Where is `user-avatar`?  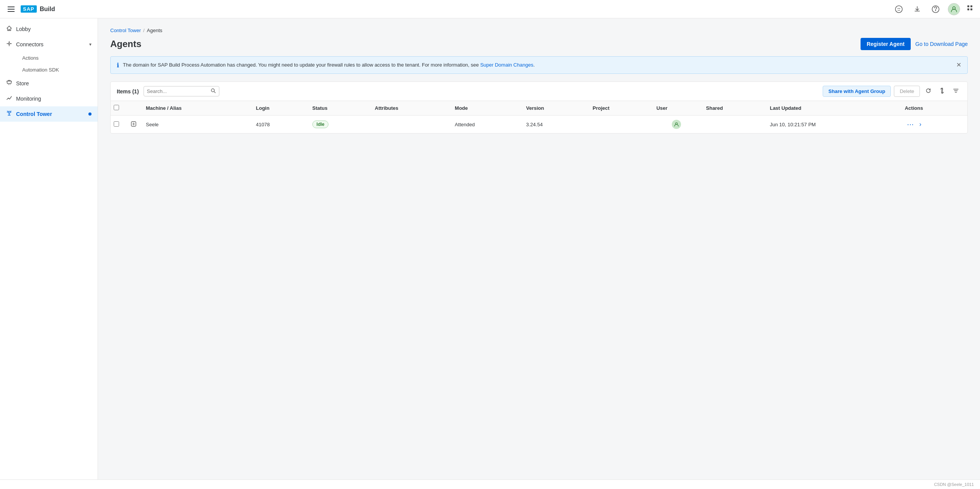 user-avatar is located at coordinates (954, 9).